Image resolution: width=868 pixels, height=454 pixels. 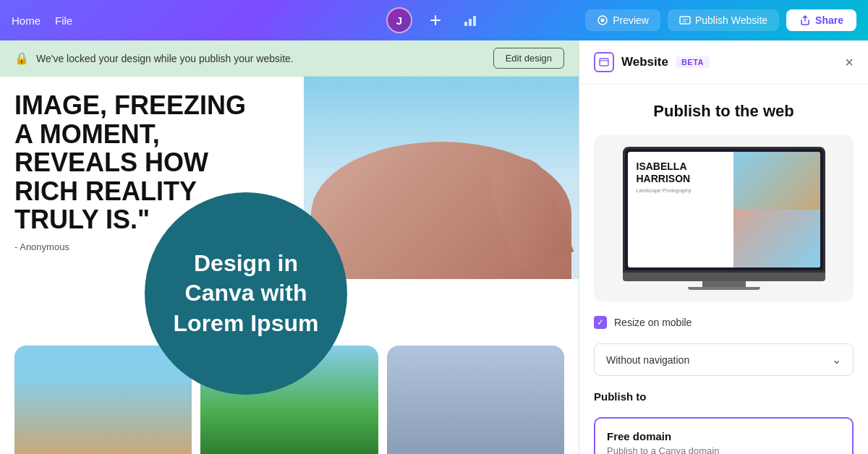 I want to click on nav-home-link: Home, so click(x=26, y=20).